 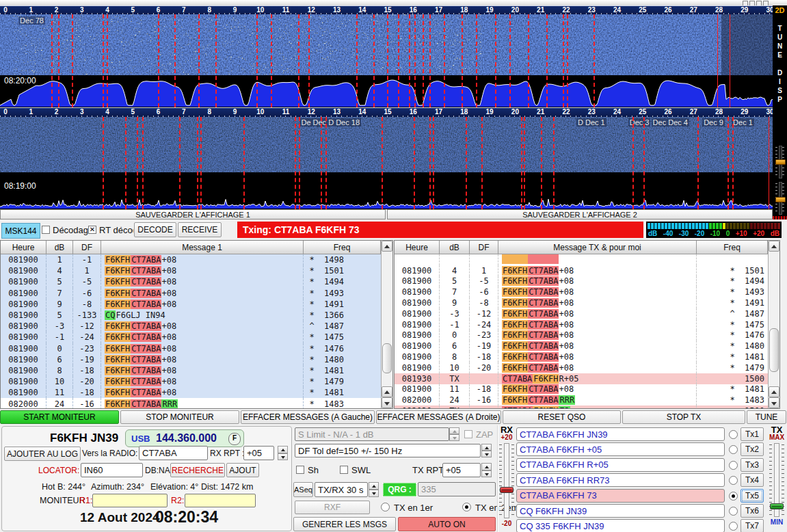 What do you see at coordinates (439, 417) in the screenshot?
I see `effacer-messages-droite-button: EFFACER MESSAGES (A Droite)` at bounding box center [439, 417].